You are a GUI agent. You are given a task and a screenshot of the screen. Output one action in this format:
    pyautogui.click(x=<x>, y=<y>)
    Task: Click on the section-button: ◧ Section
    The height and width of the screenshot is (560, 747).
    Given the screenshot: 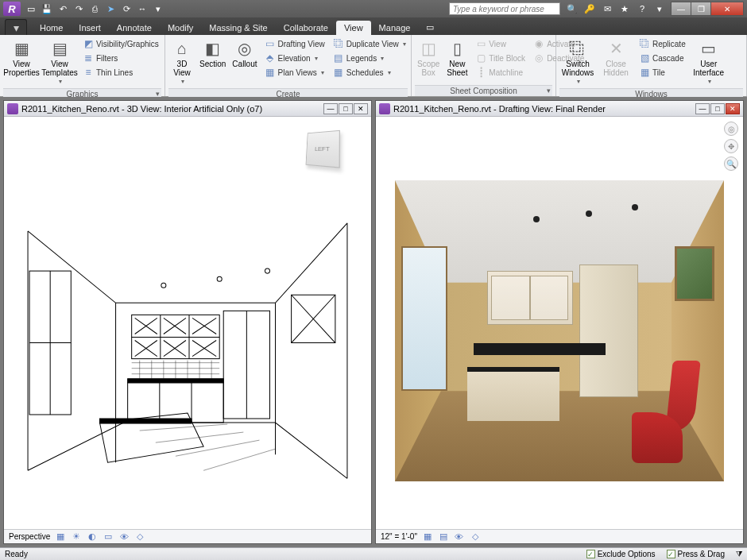 What is the action you would take?
    pyautogui.click(x=213, y=62)
    